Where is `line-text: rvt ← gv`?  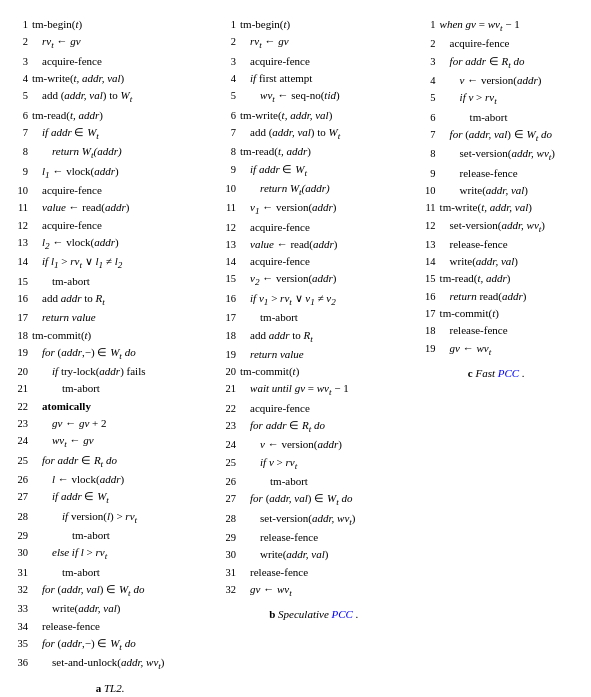
line-text: rvt ← gv is located at coordinates (264, 42).